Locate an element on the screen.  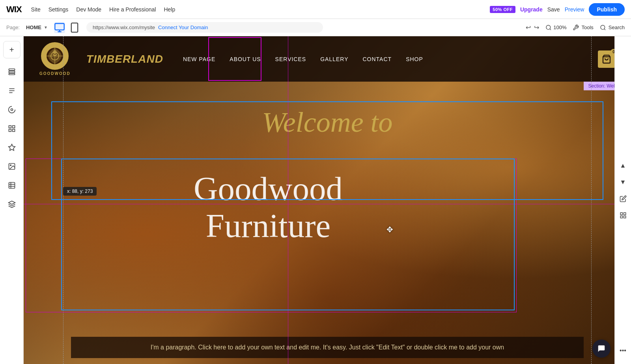
desktop-icon is located at coordinates (60, 28).